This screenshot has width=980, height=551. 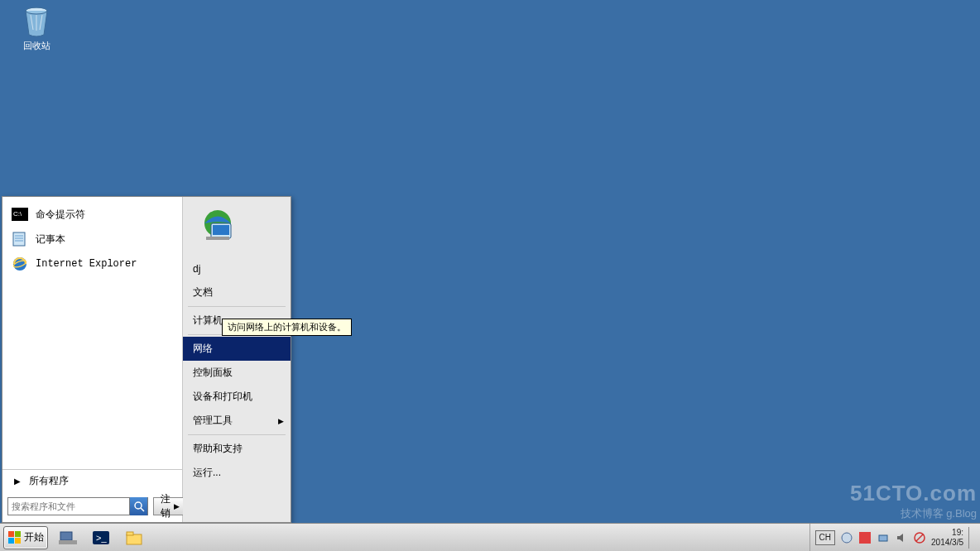 I want to click on taskbar-pin-server-manager, so click(x=68, y=538).